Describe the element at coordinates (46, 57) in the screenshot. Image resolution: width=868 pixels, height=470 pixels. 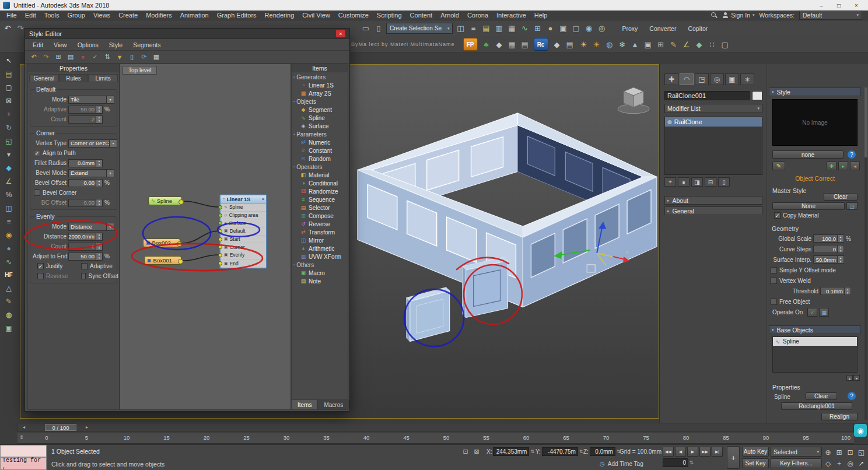
I see `redo-icon: ↷` at that location.